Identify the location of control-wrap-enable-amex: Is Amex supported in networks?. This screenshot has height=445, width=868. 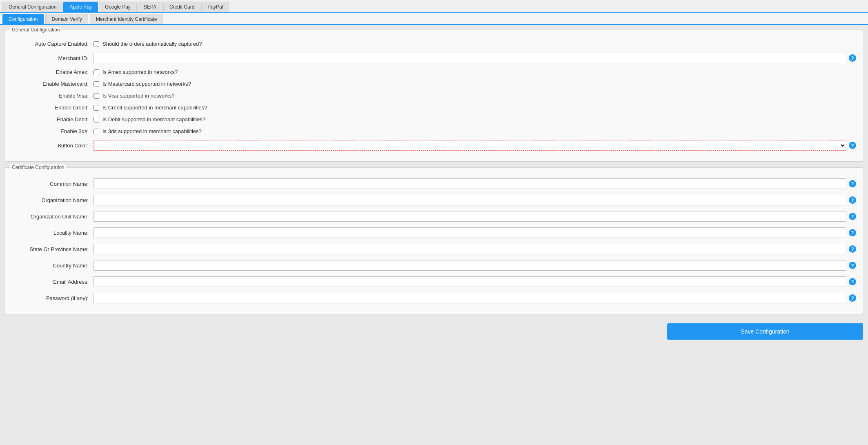
(475, 72).